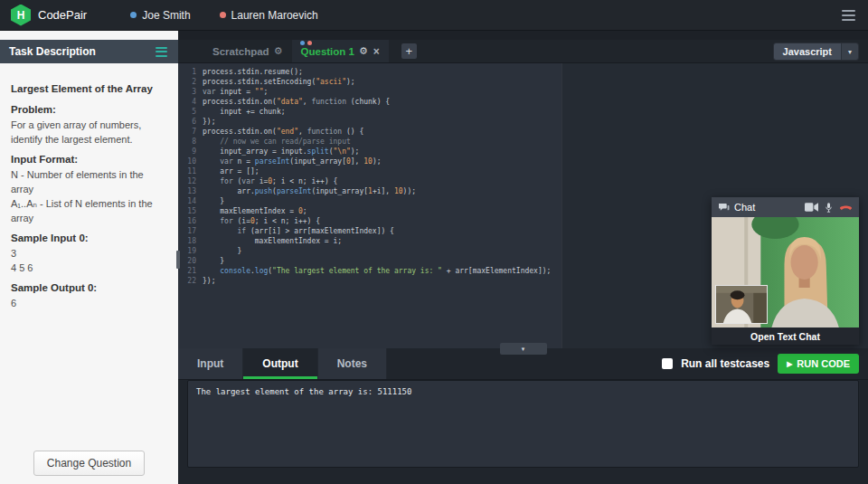  What do you see at coordinates (741, 304) in the screenshot?
I see `self-video-image` at bounding box center [741, 304].